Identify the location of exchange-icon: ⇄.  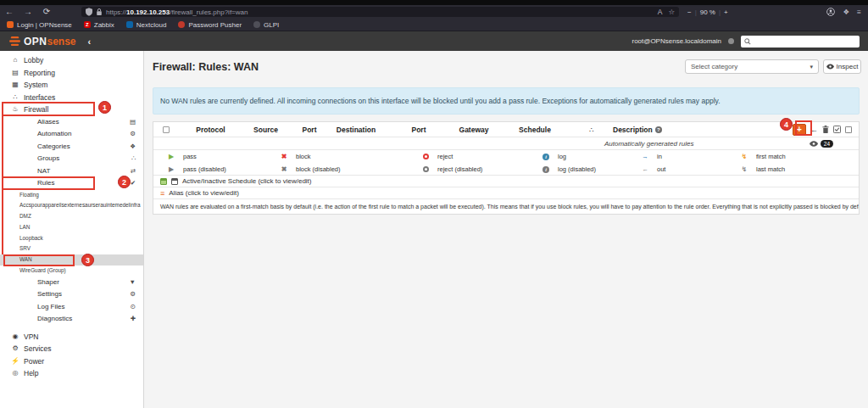
(133, 171).